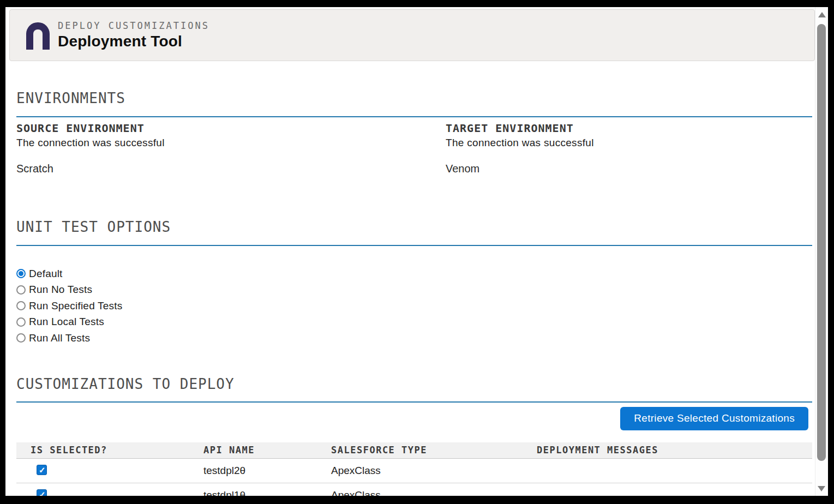 The height and width of the screenshot is (504, 834). Describe the element at coordinates (415, 451) in the screenshot. I see `table-header-row: IS SELECTED? API NAME SALESFORCE TYPE DE…` at that location.